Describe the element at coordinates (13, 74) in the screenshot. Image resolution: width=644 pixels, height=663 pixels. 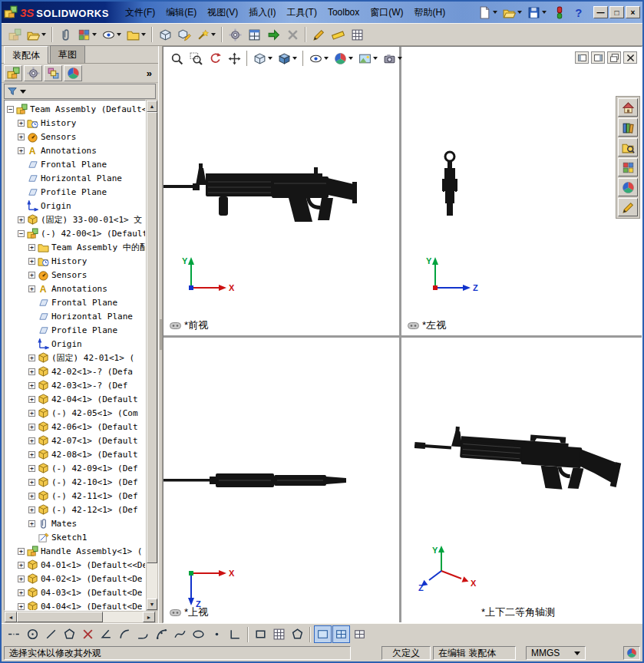
I see `featuremanager-design-tree-icon` at that location.